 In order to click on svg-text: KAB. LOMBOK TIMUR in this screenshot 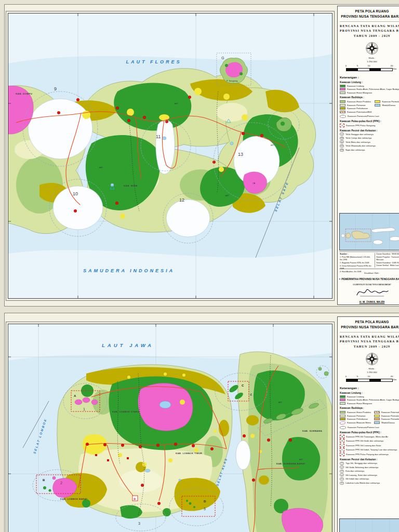, I will do `click(189, 453)`.